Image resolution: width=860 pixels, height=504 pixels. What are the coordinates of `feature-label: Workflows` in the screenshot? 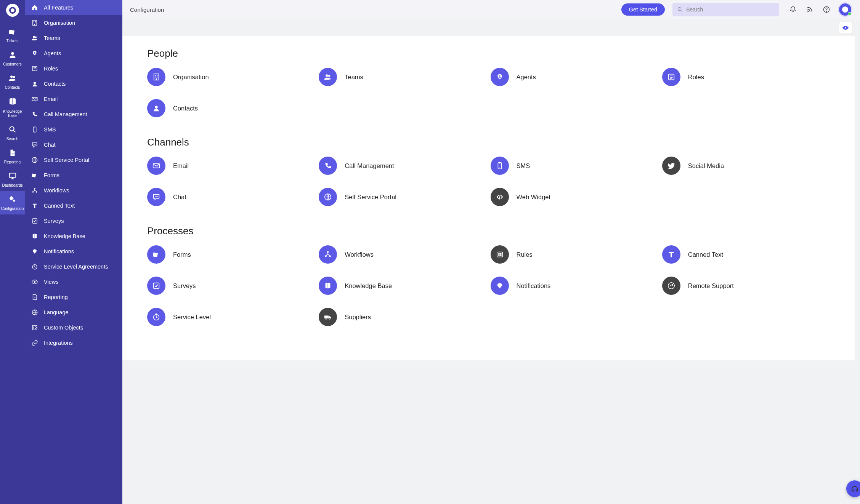 It's located at (359, 254).